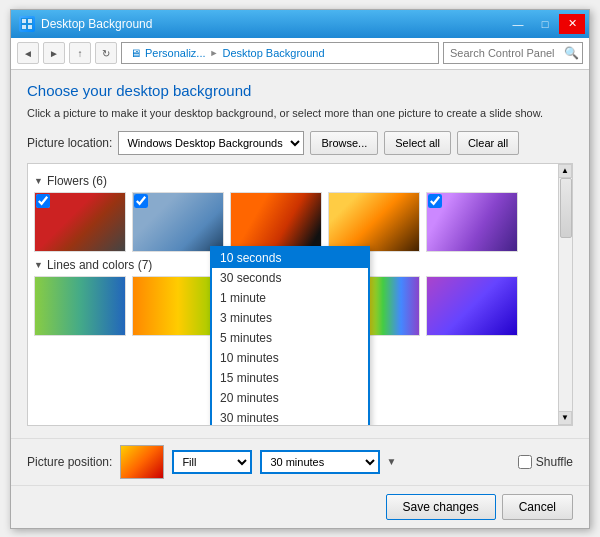 The width and height of the screenshot is (600, 537). I want to click on shuffle-row: Shuffle, so click(546, 462).